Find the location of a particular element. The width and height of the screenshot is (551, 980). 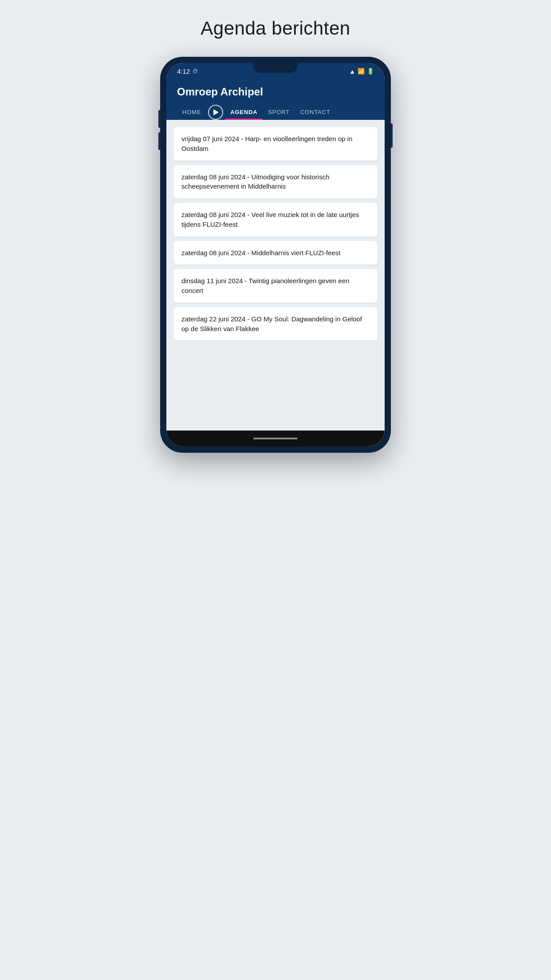

agenda-item-3: zaterdag 08 juni 2024 - Veel live muziek… is located at coordinates (276, 220).